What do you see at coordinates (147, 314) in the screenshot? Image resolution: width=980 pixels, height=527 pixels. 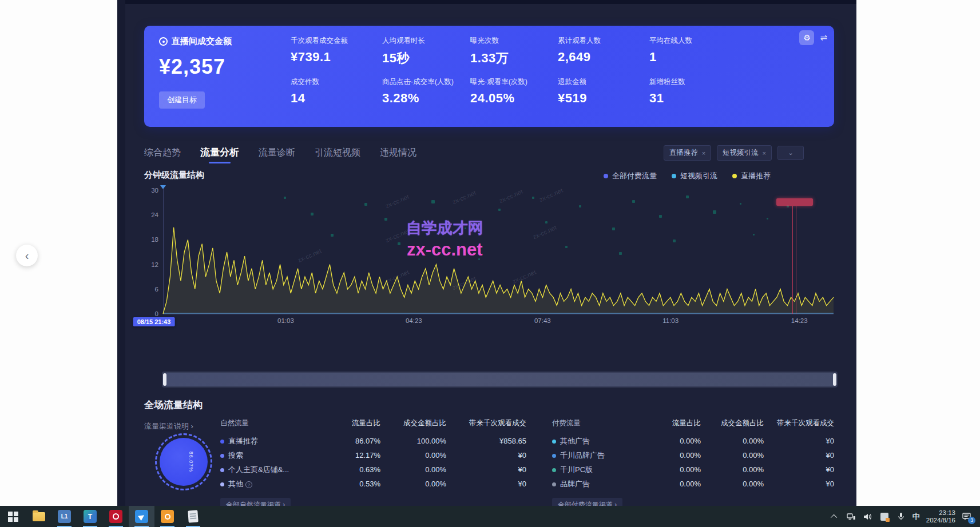 I see `y-axis-tick: 0` at bounding box center [147, 314].